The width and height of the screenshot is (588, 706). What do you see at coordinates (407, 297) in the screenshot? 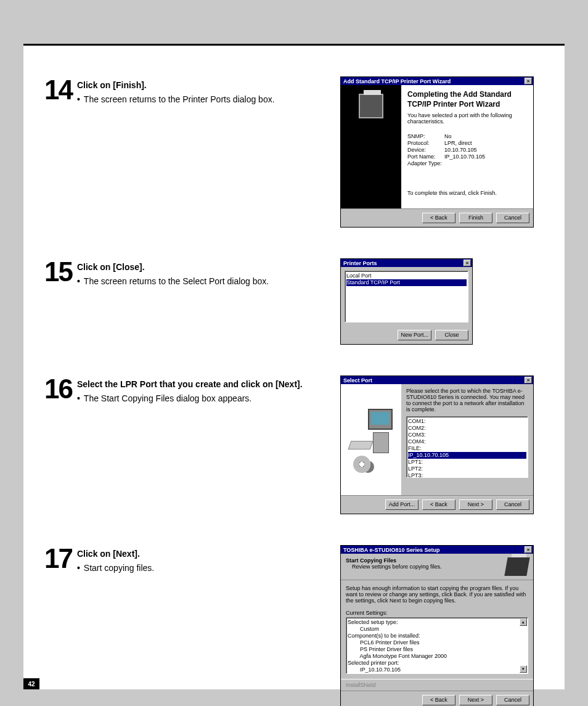
I see `port-type-list: Local Port Standard TCP/IP Port` at bounding box center [407, 297].